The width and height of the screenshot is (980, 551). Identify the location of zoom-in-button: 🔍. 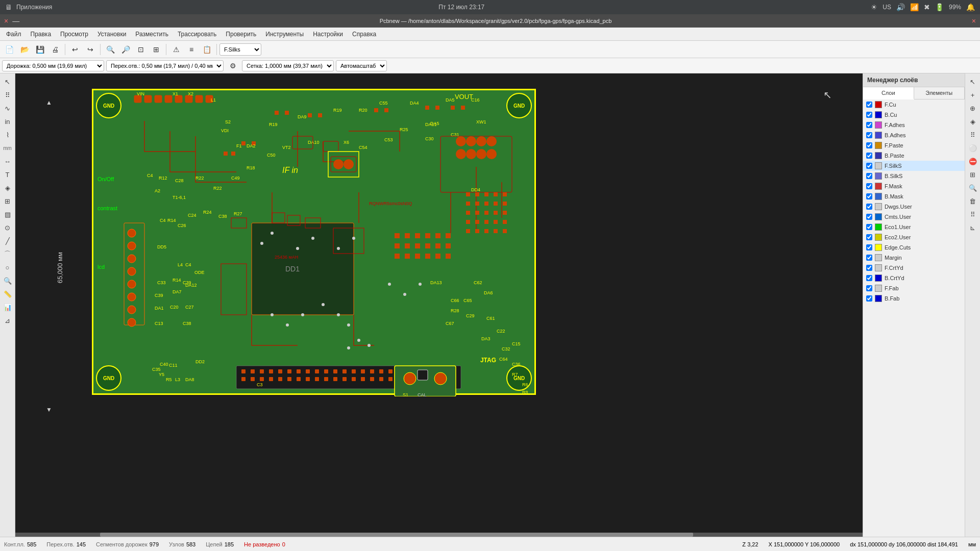
(110, 49).